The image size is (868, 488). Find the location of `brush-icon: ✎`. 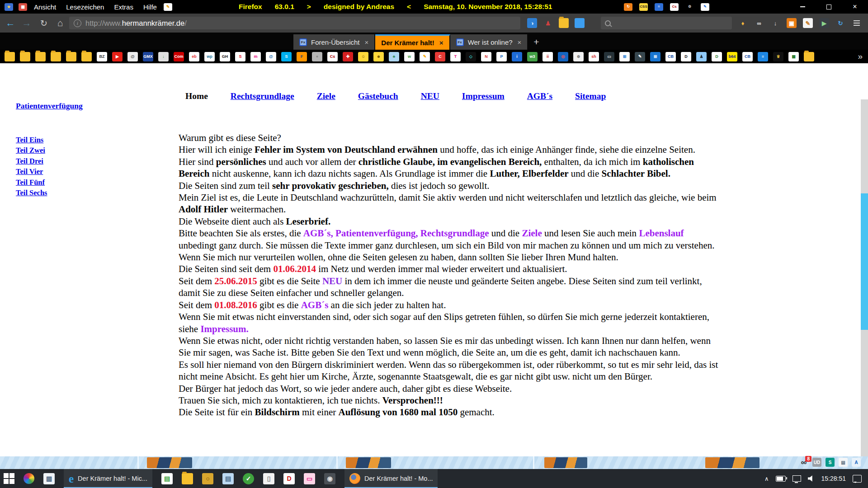

brush-icon: ✎ is located at coordinates (808, 23).